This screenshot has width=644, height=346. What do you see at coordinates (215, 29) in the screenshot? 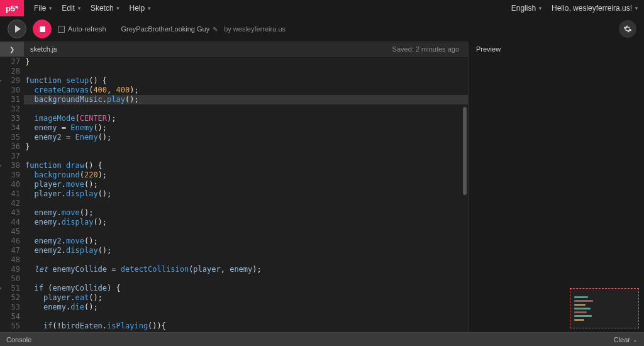
I see `pencil-icon: ✎` at bounding box center [215, 29].